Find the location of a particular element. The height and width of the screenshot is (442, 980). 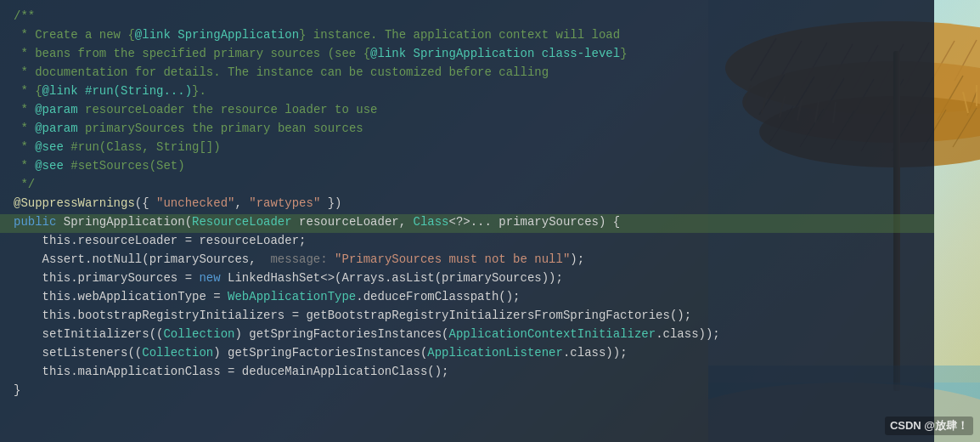

code-line-21: } is located at coordinates (467, 392).